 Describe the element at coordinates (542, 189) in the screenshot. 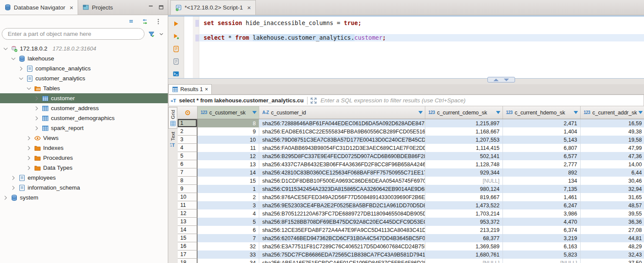

I see `cell-c_current_hdemo_sk: 7,135` at that location.